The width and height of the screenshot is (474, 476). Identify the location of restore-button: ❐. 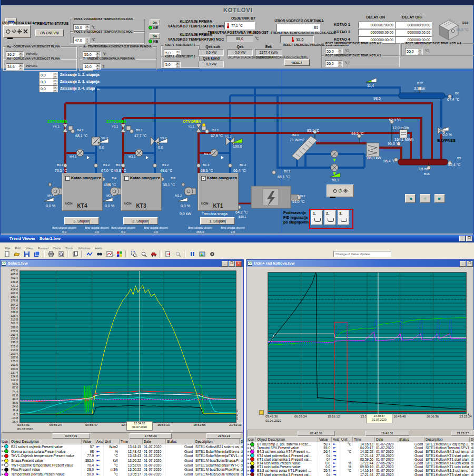
(469, 238).